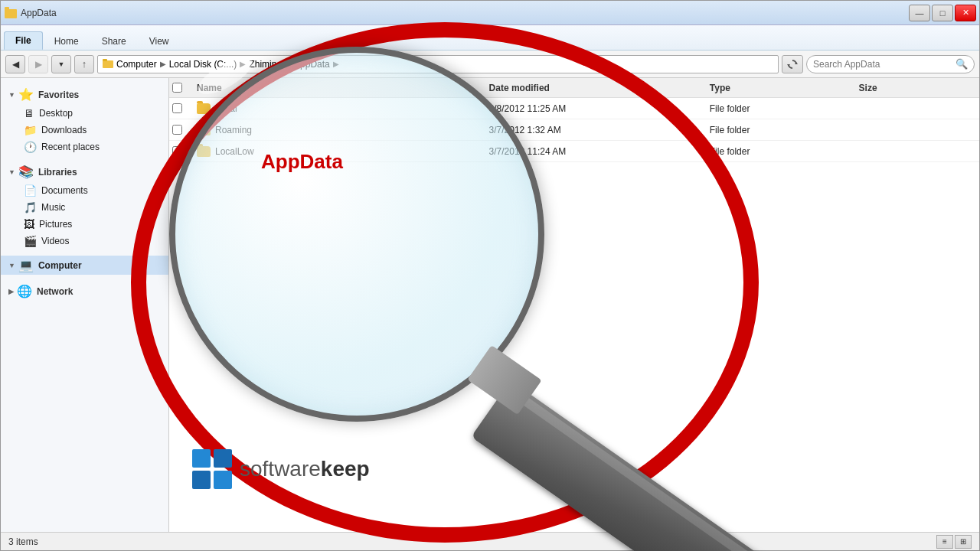  I want to click on status-bar: 3 items ≡ ⊞, so click(490, 541).